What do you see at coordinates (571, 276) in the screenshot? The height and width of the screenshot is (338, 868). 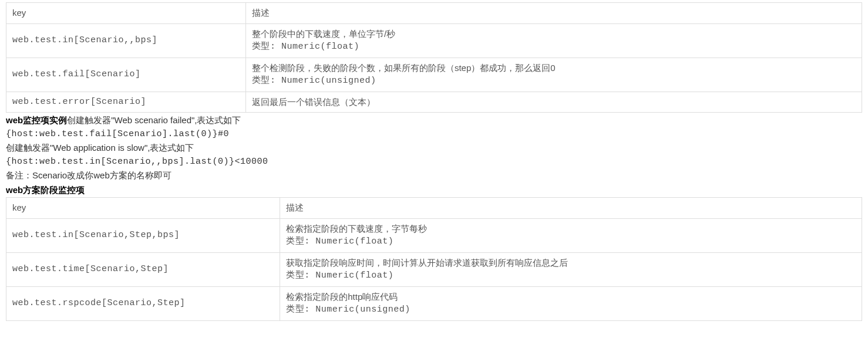 I see `table2-row1-desc2: 类型: Numeric(float)` at bounding box center [571, 276].